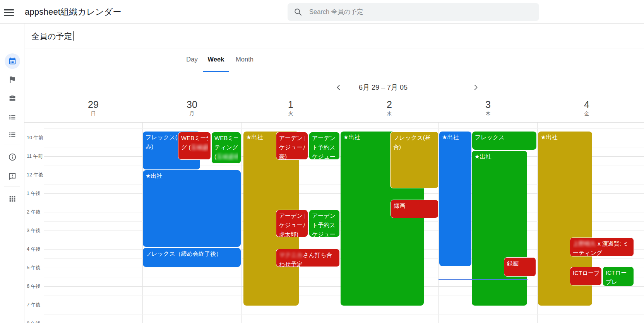 This screenshot has height=323, width=644. Describe the element at coordinates (245, 64) in the screenshot. I see `tab-month: Month` at that location.